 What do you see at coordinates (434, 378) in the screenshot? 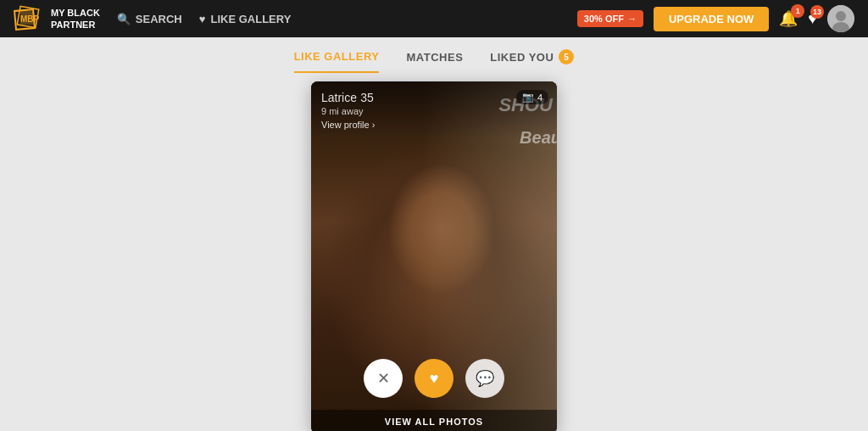
I see `like-icon: ♥` at bounding box center [434, 378].